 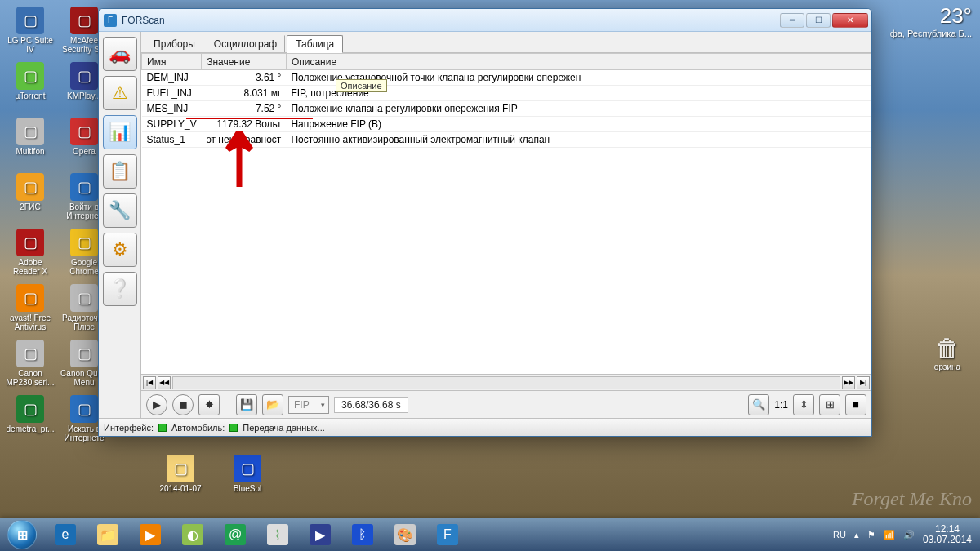 What do you see at coordinates (22, 535) in the screenshot?
I see `start-button: ⊞` at bounding box center [22, 535].